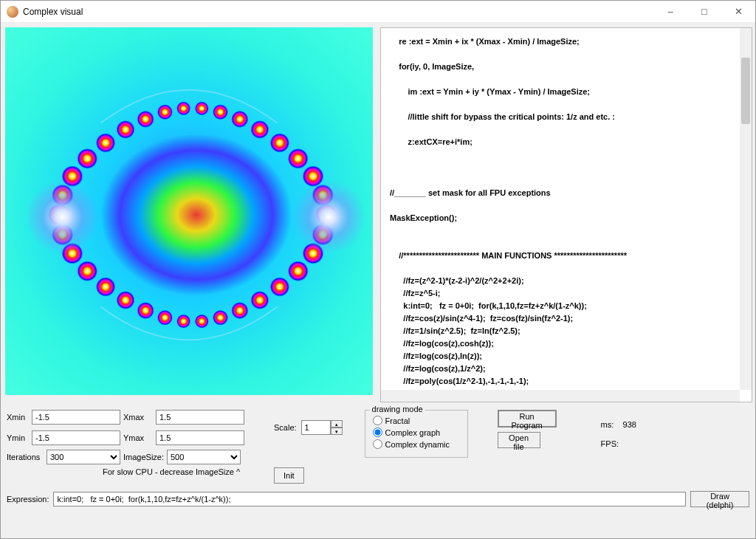 The width and height of the screenshot is (756, 539). What do you see at coordinates (18, 438) in the screenshot?
I see `ymin-label: Ymin` at bounding box center [18, 438].